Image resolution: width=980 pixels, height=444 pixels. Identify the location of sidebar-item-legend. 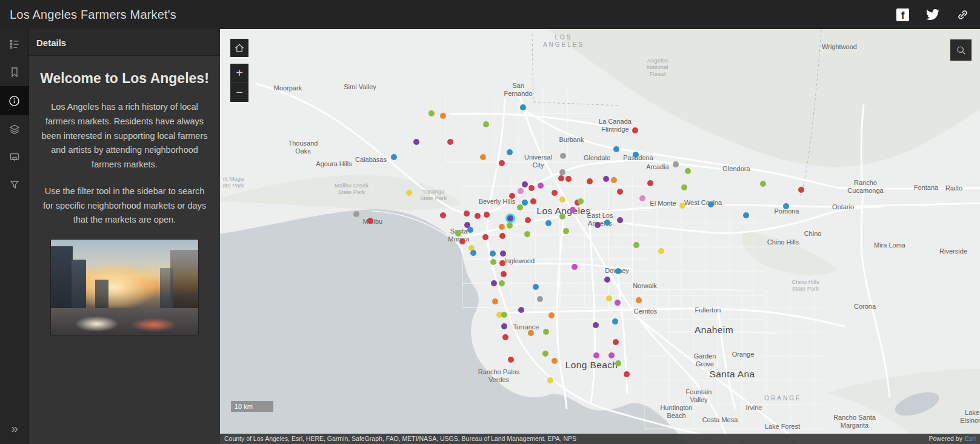
(15, 44).